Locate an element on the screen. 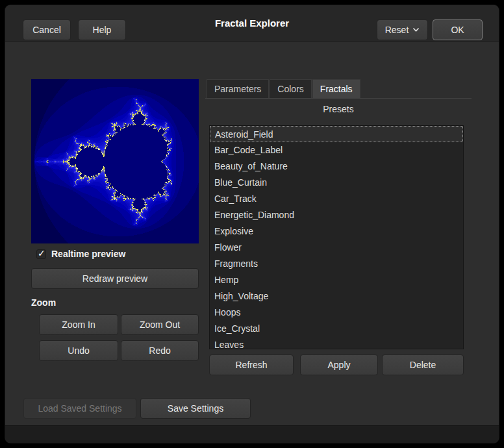 This screenshot has height=448, width=504. preset-item: Energetic_Diamond is located at coordinates (336, 216).